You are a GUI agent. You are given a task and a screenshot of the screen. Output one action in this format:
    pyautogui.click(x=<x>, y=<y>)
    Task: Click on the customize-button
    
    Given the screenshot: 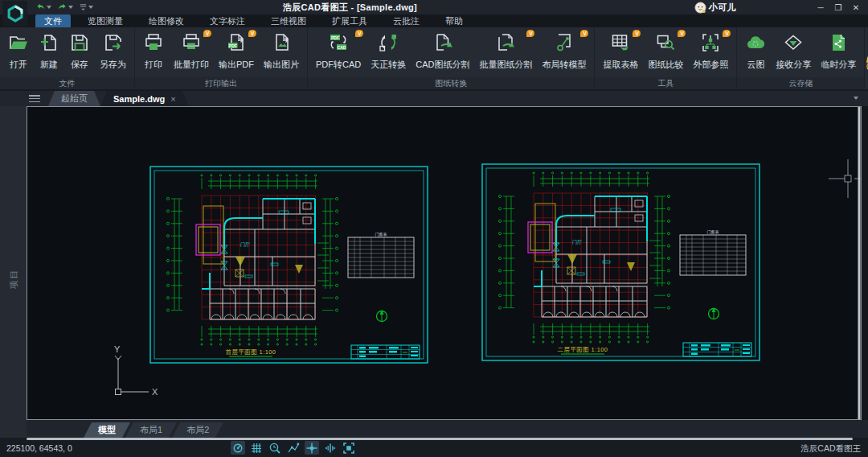 What is the action you would take?
    pyautogui.click(x=86, y=7)
    